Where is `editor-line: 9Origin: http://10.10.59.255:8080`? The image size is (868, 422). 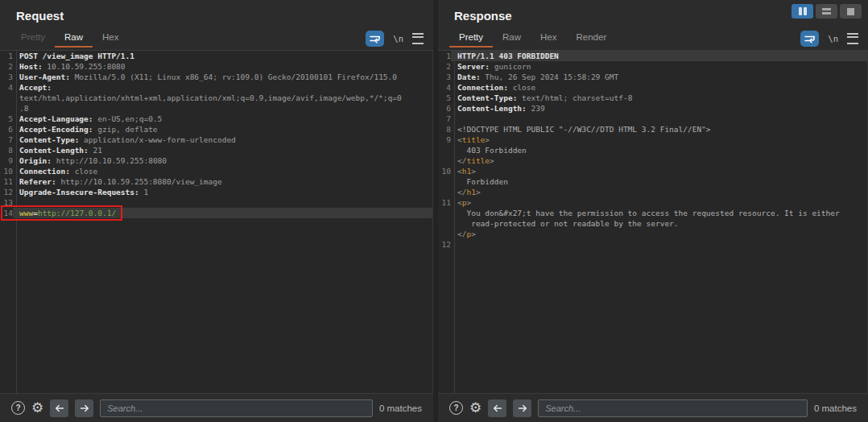
editor-line: 9Origin: http://10.10.59.255:8080 is located at coordinates (216, 161).